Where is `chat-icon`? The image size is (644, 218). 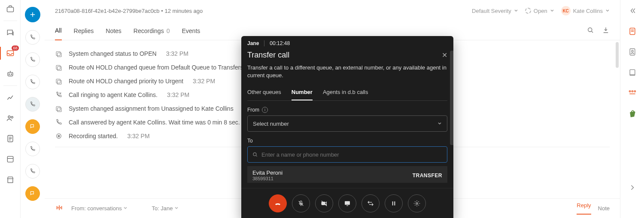
chat-icon is located at coordinates (10, 33).